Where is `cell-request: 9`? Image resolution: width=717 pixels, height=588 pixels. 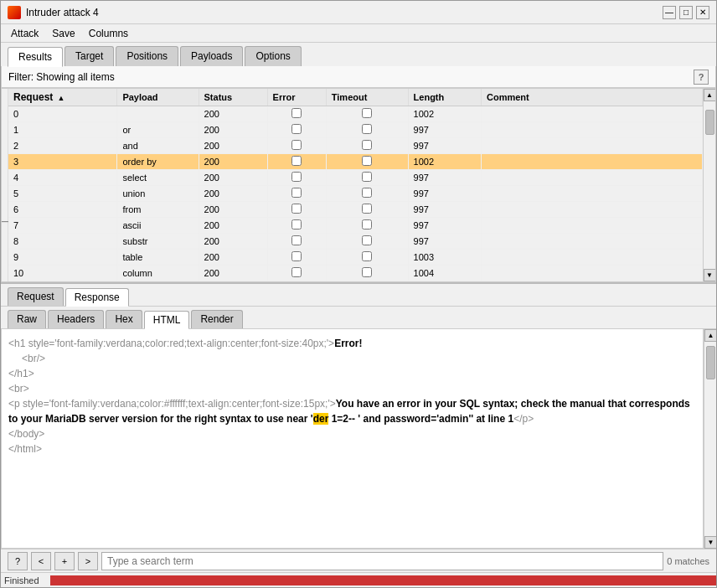 cell-request: 9 is located at coordinates (63, 258).